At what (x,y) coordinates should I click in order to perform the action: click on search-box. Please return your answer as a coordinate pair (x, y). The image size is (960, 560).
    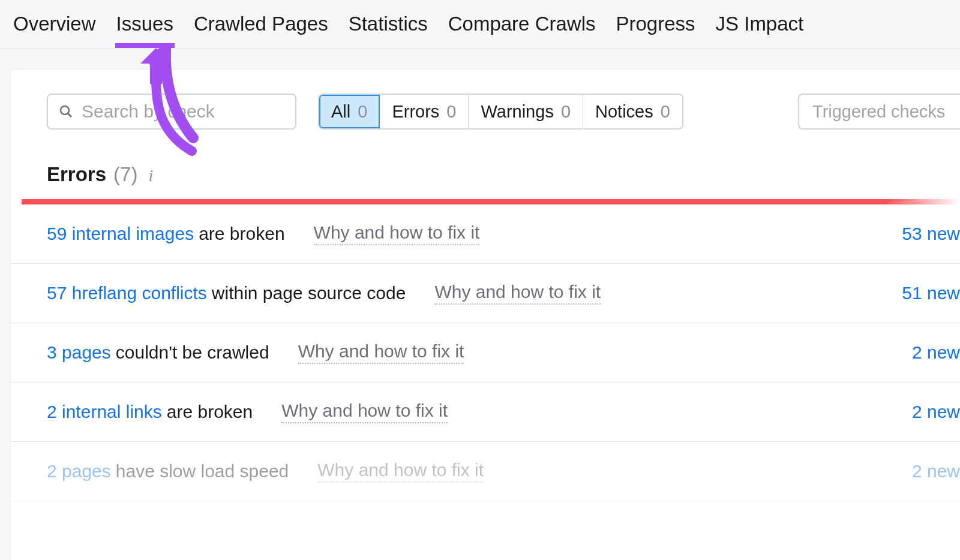
    Looking at the image, I should click on (172, 112).